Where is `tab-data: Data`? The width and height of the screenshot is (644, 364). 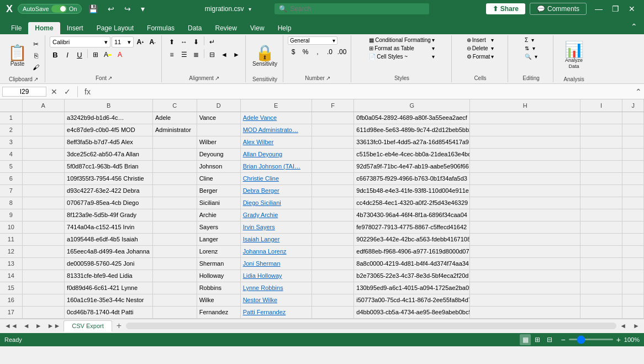
tab-data: Data is located at coordinates (194, 28).